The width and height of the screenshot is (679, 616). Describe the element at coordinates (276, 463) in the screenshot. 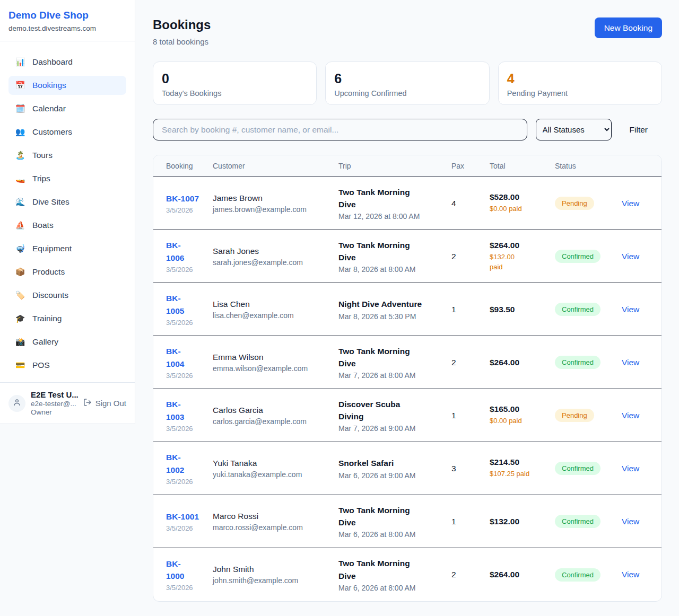

I see `customer-name: Yuki Tanaka` at that location.